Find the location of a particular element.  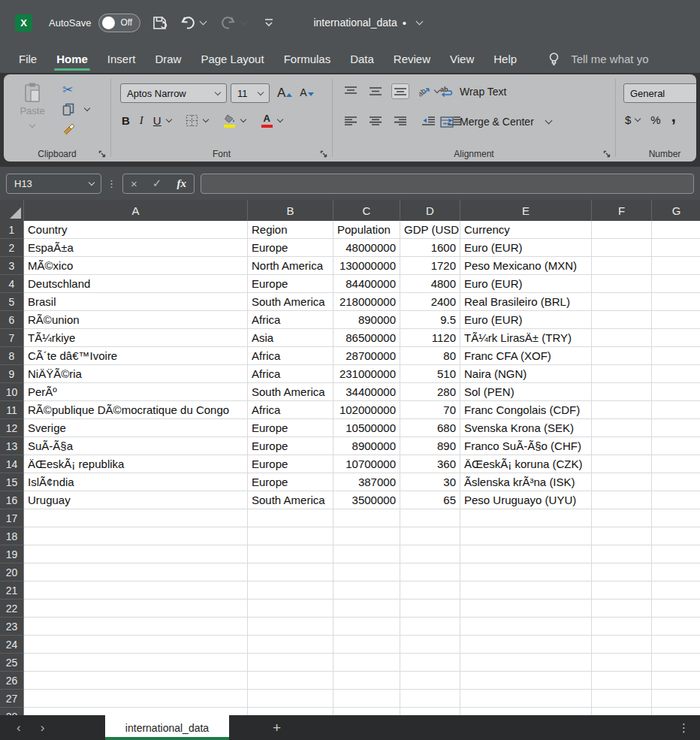

row-header-25: 25 is located at coordinates (12, 663).